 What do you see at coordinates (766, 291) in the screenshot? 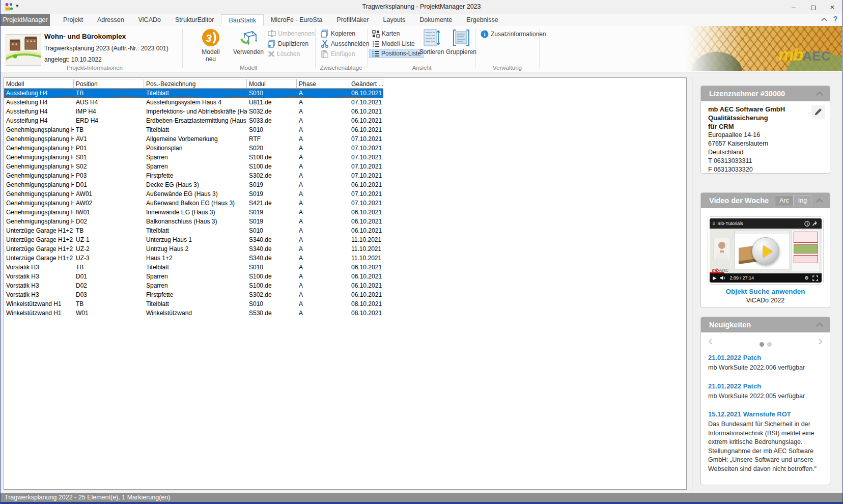
I see `video-link: Objekt Suche anwenden` at bounding box center [766, 291].